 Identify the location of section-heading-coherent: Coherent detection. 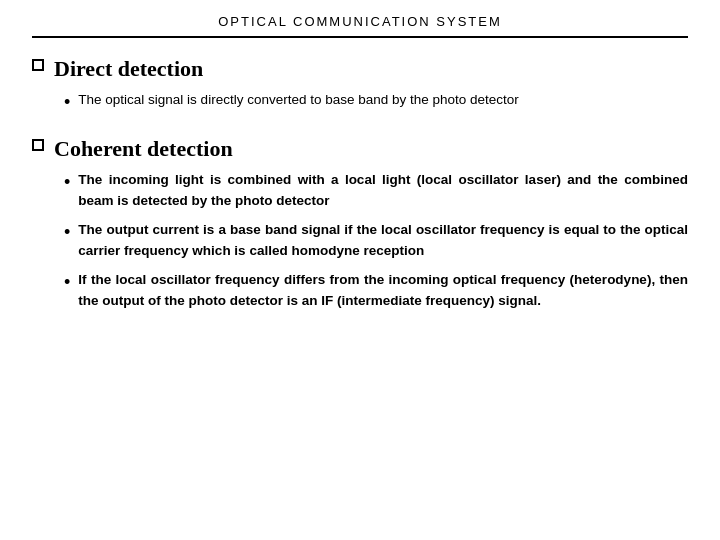
(360, 149).